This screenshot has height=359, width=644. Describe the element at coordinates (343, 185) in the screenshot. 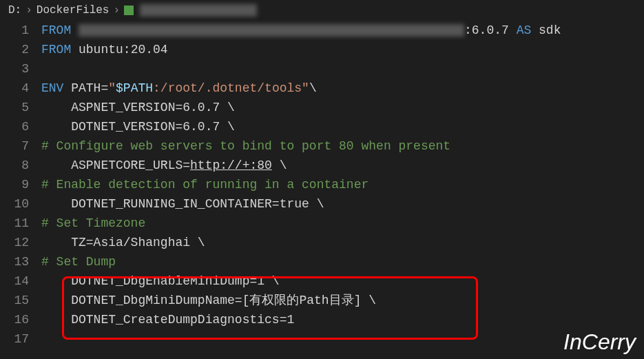

I see `code-comment: # Enable detection of running in a conta…` at that location.